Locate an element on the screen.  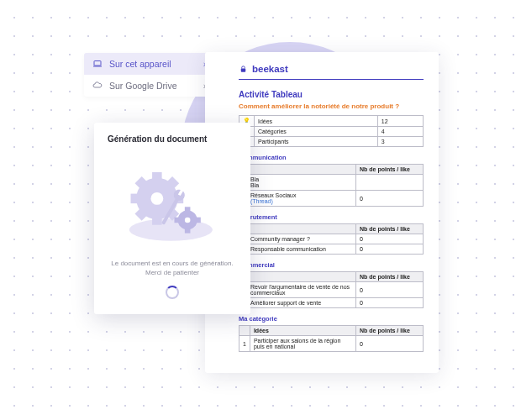
brand-header: beekast is located at coordinates (331, 69).